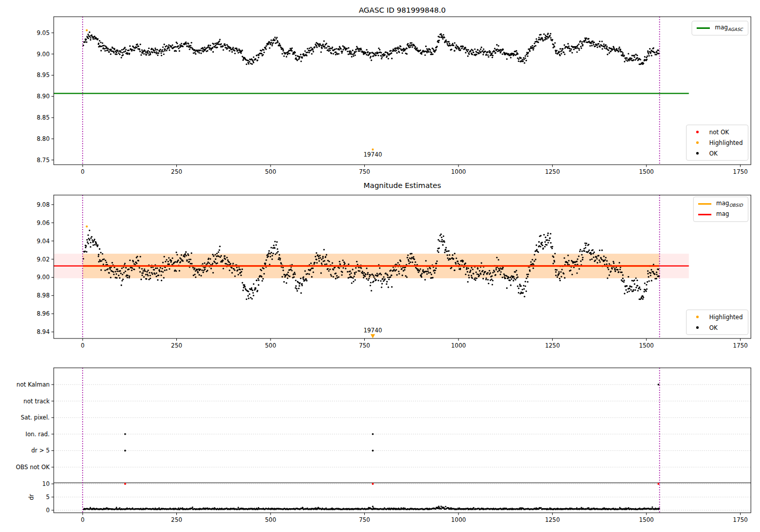 The width and height of the screenshot is (760, 532). Describe the element at coordinates (43, 223) in the screenshot. I see `y-tick-label: 9.06` at that location.